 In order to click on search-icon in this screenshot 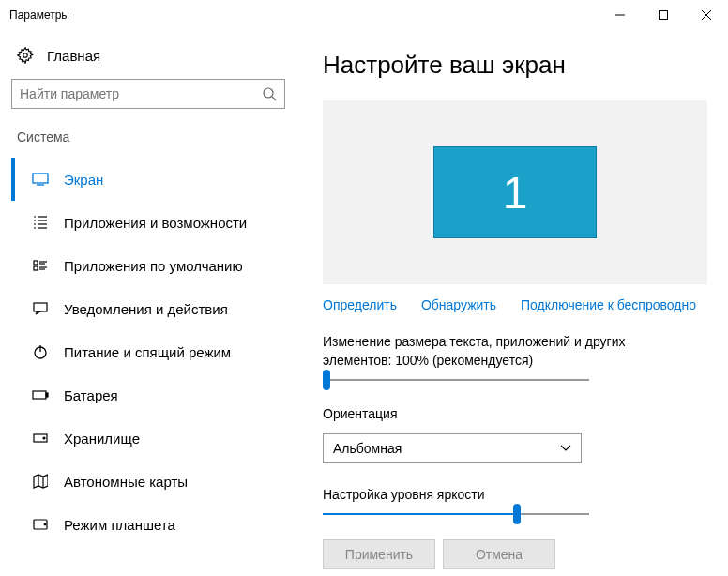, I will do `click(269, 94)`.